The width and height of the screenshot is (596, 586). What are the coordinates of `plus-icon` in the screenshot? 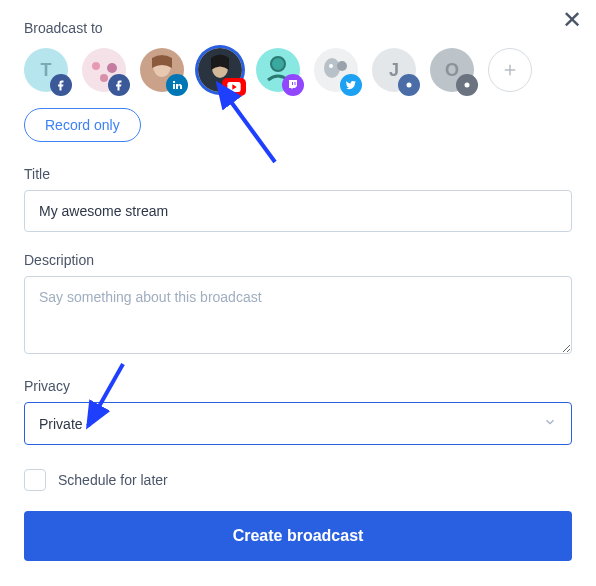 It's located at (510, 70).